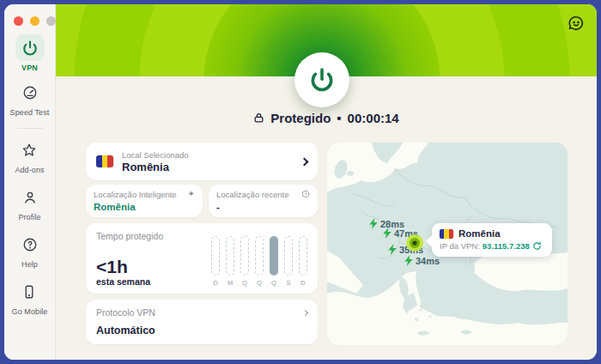  What do you see at coordinates (507, 246) in the screenshot?
I see `tooltip-ip-value: 93.115.7.238` at bounding box center [507, 246].